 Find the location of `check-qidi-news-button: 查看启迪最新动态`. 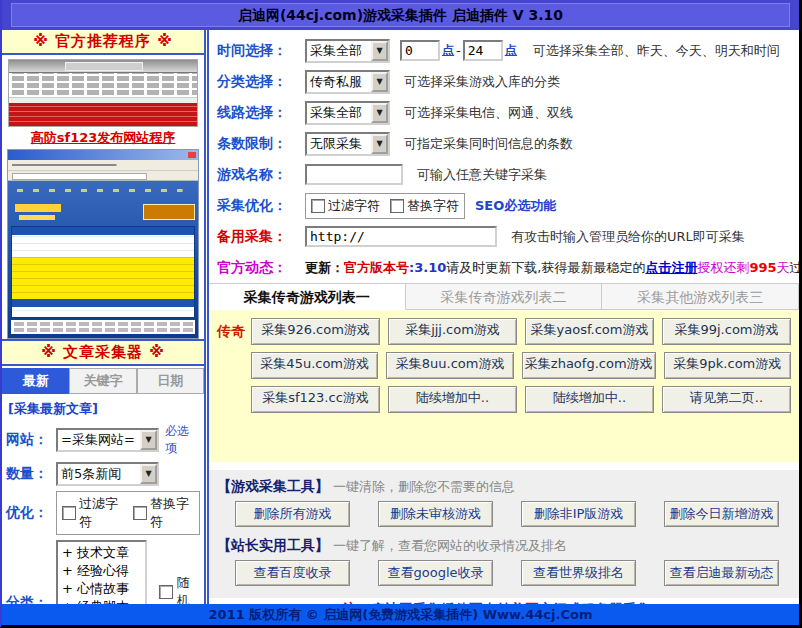

check-qidi-news-button: 查看启迪最新动态 is located at coordinates (722, 573).